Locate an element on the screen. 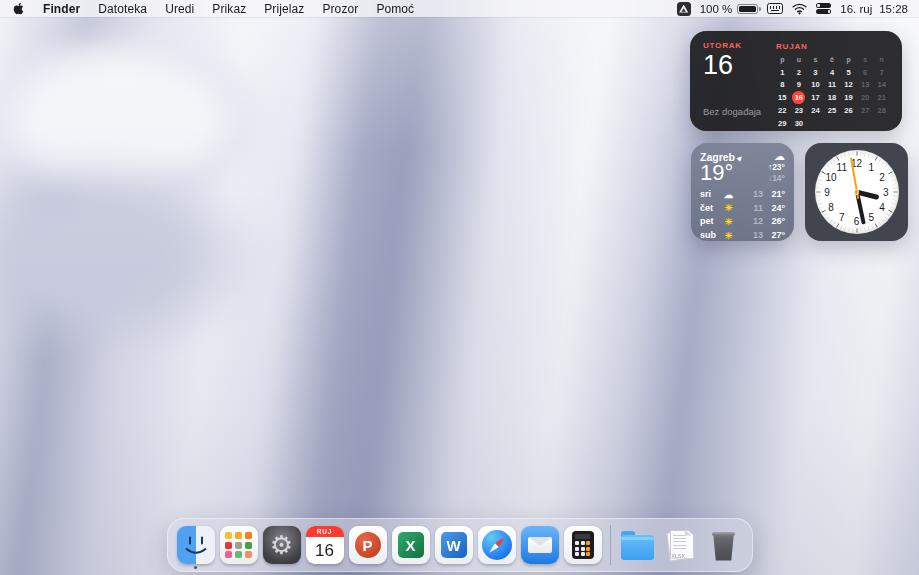 Image resolution: width=919 pixels, height=575 pixels. powerpoint-letter: P is located at coordinates (368, 545).